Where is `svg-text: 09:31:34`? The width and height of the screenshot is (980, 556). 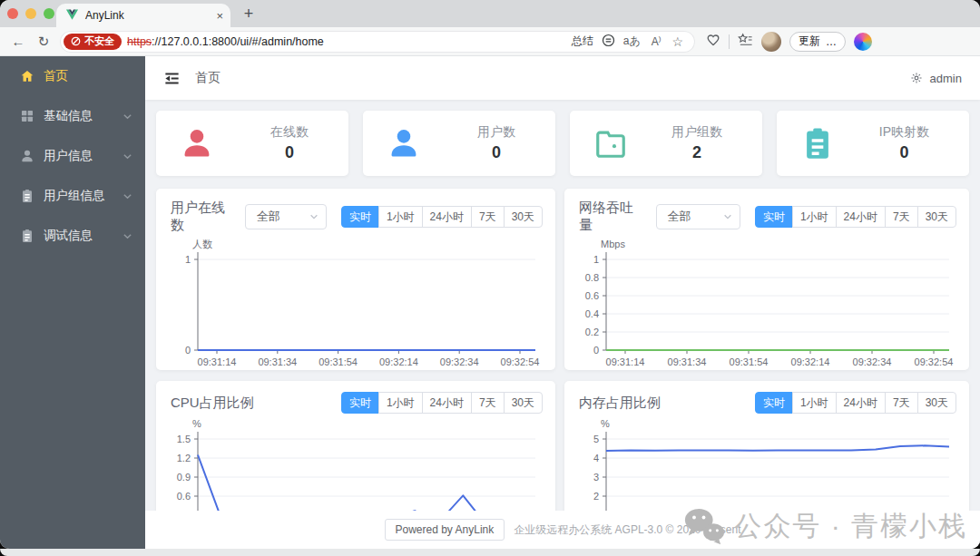
svg-text: 09:31:34 is located at coordinates (278, 362).